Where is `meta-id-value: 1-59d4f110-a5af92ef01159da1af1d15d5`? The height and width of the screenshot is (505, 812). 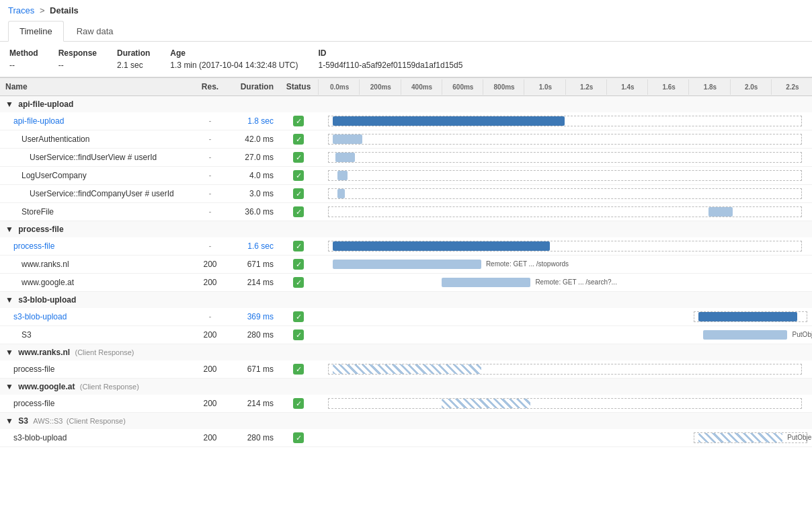 meta-id-value: 1-59d4f110-a5af92ef01159da1af1d15d5 is located at coordinates (390, 65).